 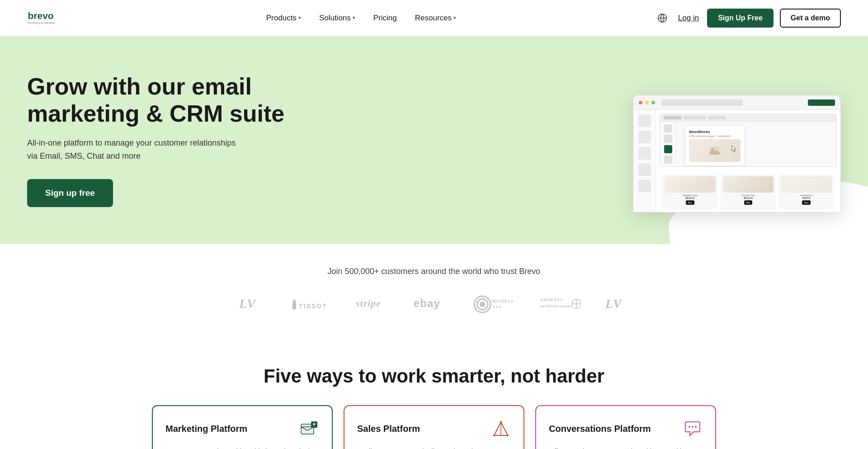 I want to click on mockup-url-bar, so click(x=702, y=103).